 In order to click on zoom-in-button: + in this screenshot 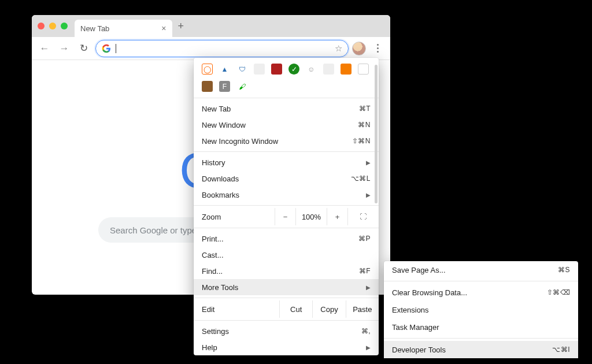, I will do `click(337, 217)`.